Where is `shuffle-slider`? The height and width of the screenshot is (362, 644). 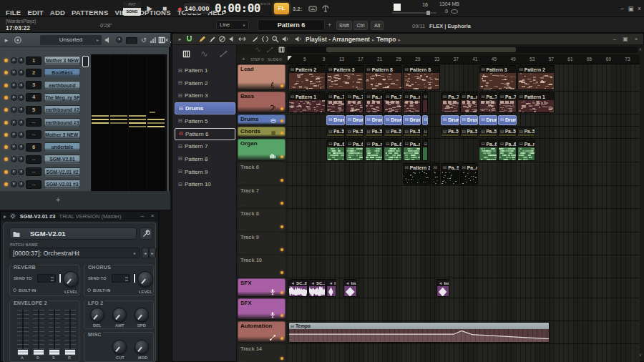 shuffle-slider is located at coordinates (414, 13).